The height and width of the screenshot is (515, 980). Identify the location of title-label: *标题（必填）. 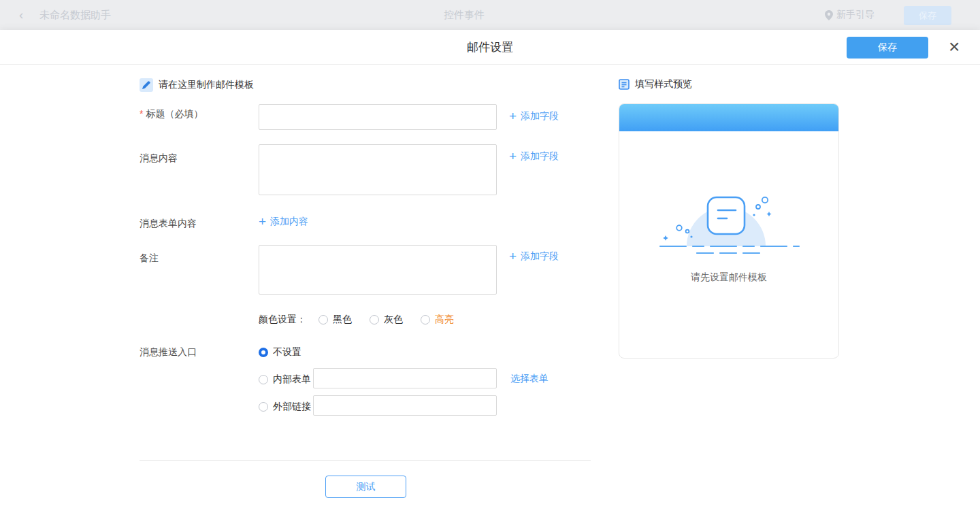
(172, 114).